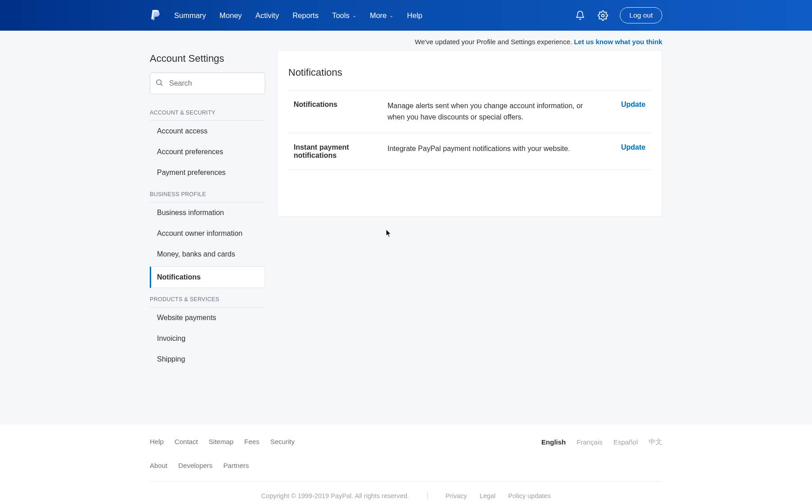 The image size is (812, 504). Describe the element at coordinates (252, 442) in the screenshot. I see `footer-link-fees: Fees` at that location.